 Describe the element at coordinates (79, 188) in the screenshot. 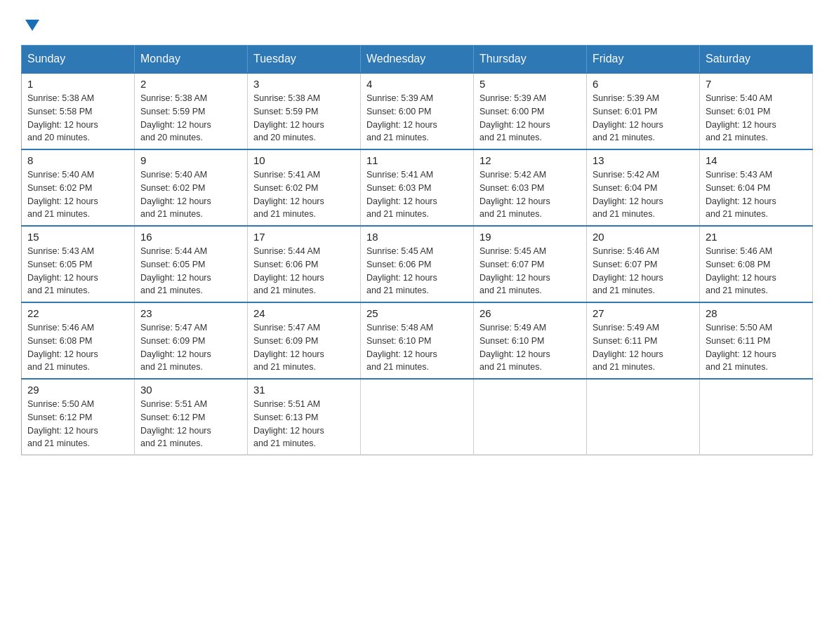

I see `calendar-cell: 8 Sunrise: 5:40 AMSunset: 6:02 PMDayligh…` at that location.